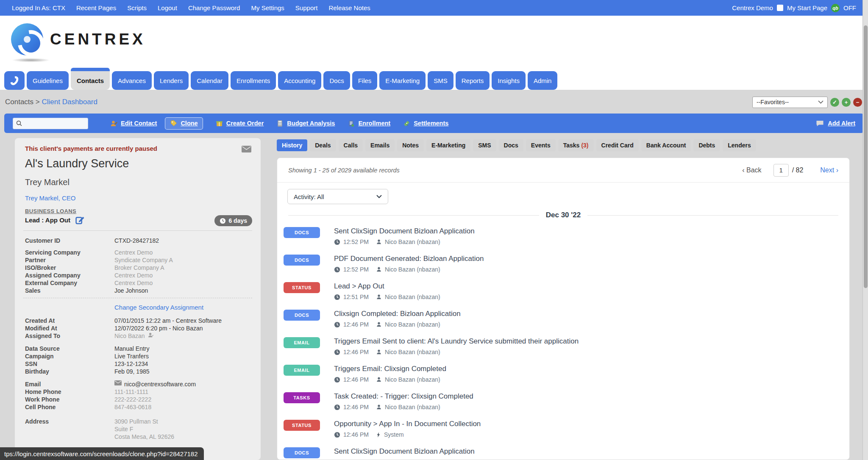 The image size is (868, 460). I want to click on my-start-page-checkbox, so click(780, 8).